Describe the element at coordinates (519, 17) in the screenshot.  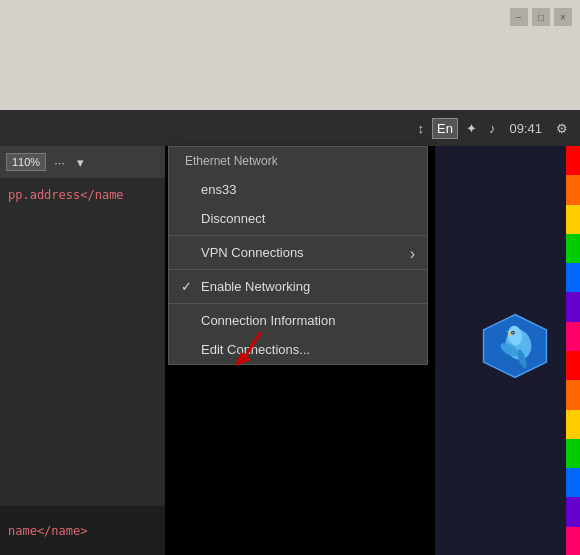
I see `minimize-button: −` at that location.